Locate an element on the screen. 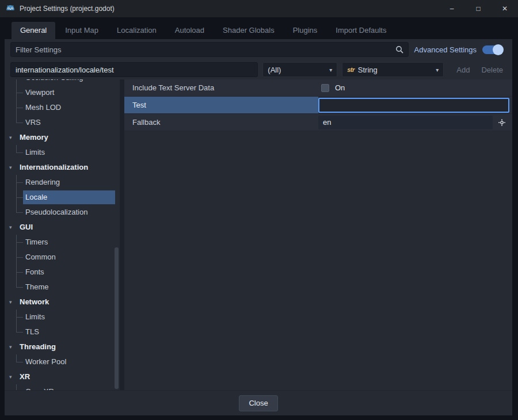  property-row-fallback: Fallback en is located at coordinates (318, 123).